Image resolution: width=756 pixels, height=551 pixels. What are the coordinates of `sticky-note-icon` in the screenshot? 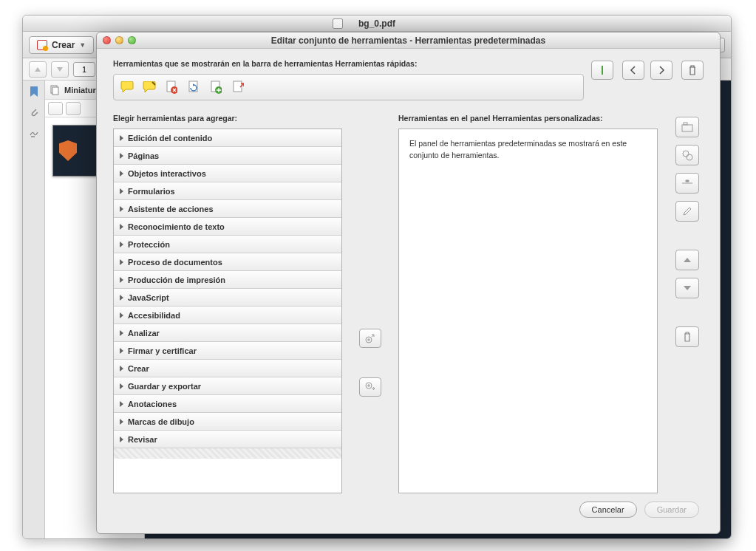 It's located at (127, 87).